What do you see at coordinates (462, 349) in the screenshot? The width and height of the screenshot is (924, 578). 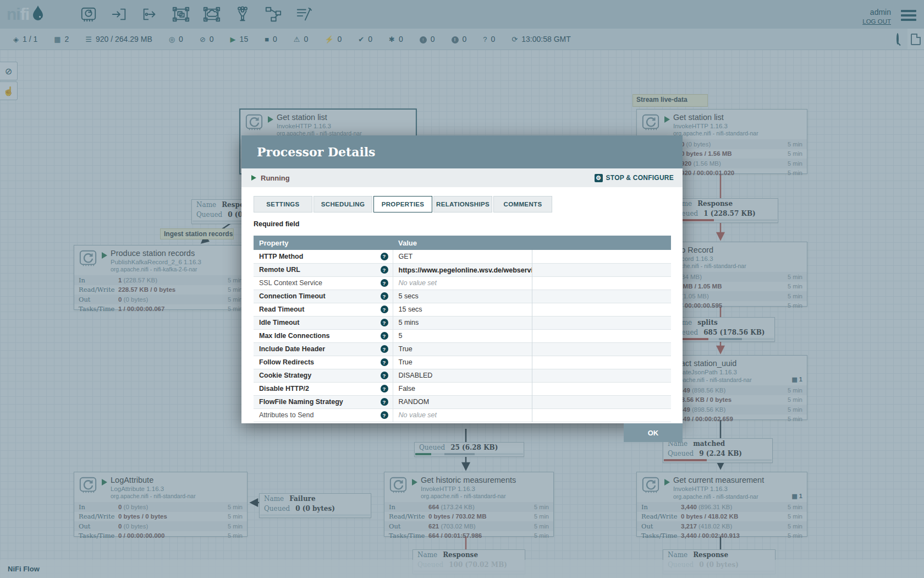 I see `property-row: Include Date Header ? True` at bounding box center [462, 349].